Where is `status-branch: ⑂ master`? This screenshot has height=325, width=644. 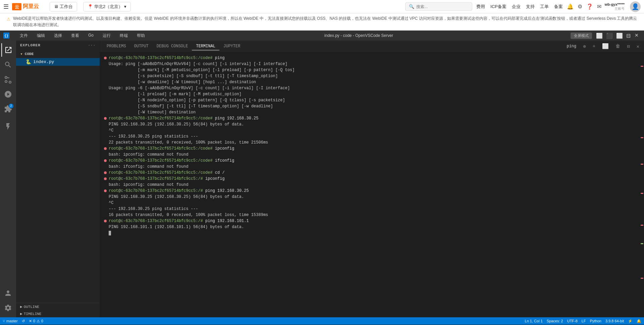
status-branch: ⑂ master is located at coordinates (10, 321).